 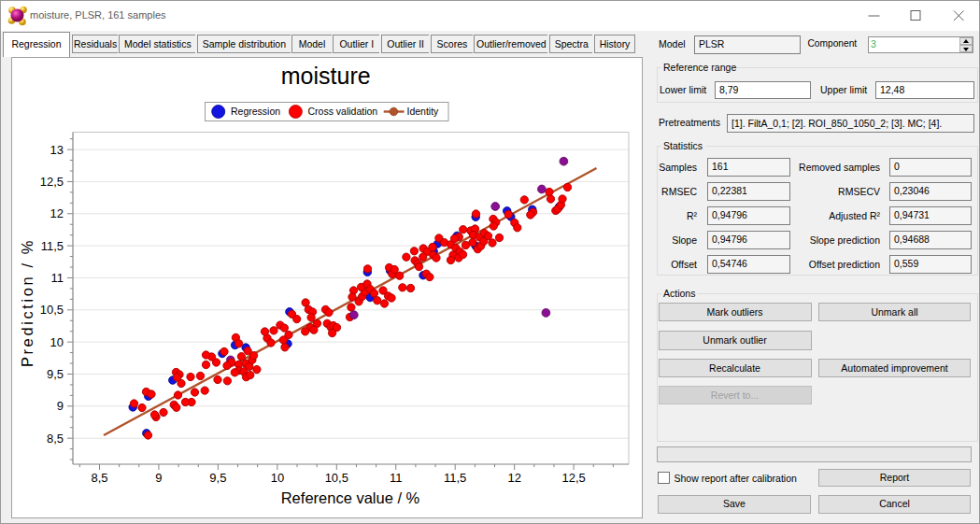 What do you see at coordinates (326, 76) in the screenshot?
I see `svg-text: moisture` at bounding box center [326, 76].